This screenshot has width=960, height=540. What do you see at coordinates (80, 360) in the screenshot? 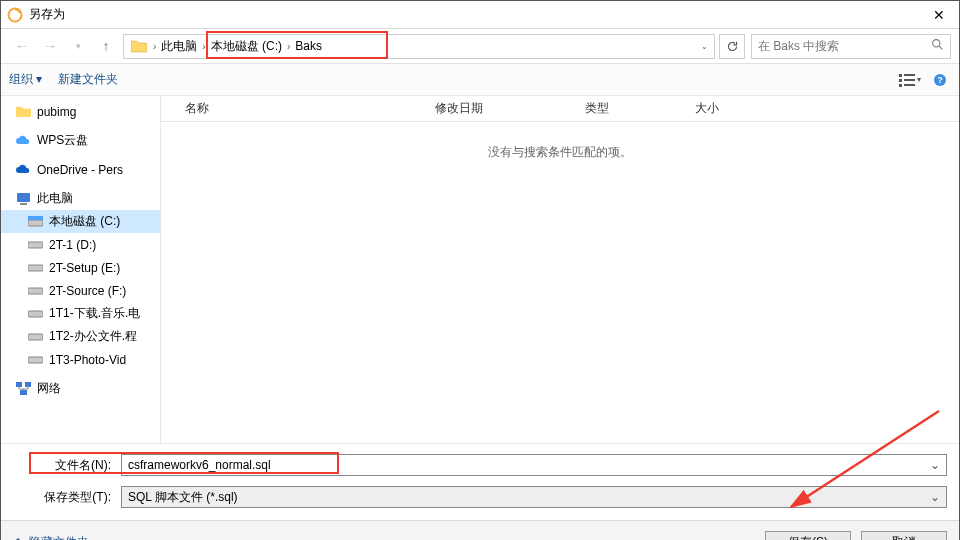
I see `tree-item-drive-i: 1T3-Photo-Vid` at bounding box center [80, 360].